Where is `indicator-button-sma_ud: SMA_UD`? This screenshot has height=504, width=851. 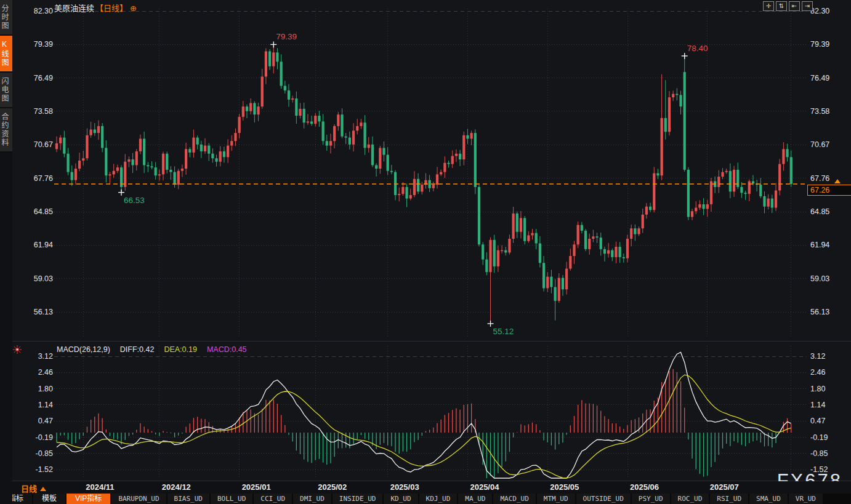 indicator-button-sma_ud: SMA_UD is located at coordinates (768, 498).